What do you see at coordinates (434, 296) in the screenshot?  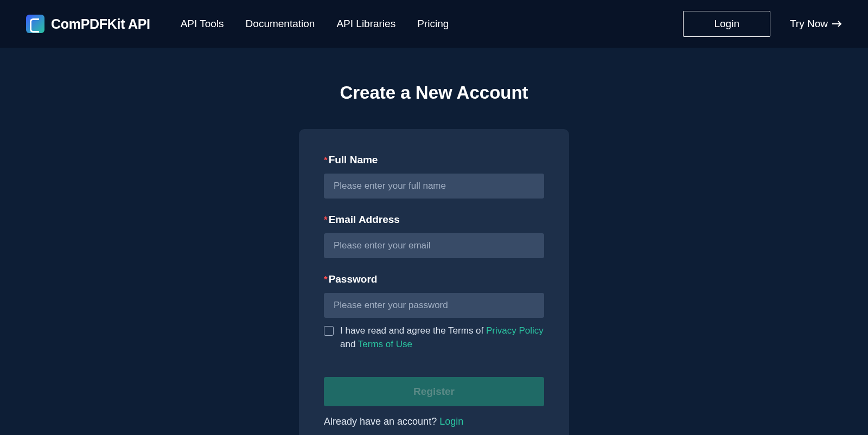 I see `field-password: * Password` at bounding box center [434, 296].